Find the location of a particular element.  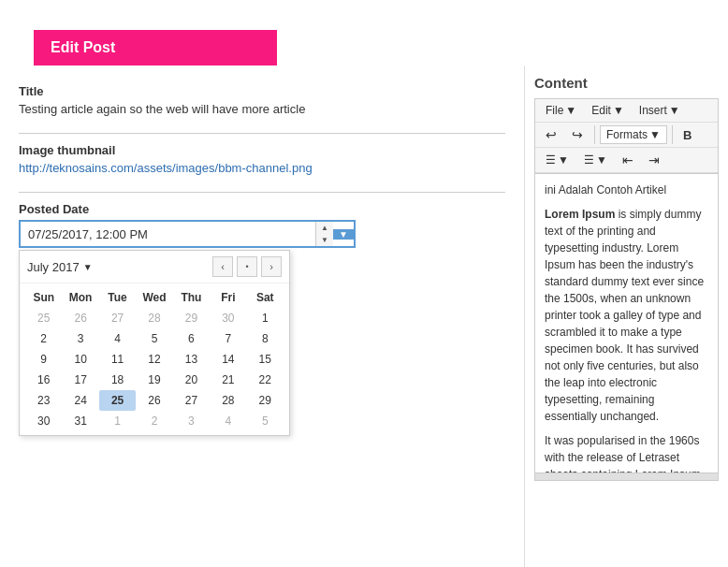

edit-caret: ▼ is located at coordinates (619, 110).